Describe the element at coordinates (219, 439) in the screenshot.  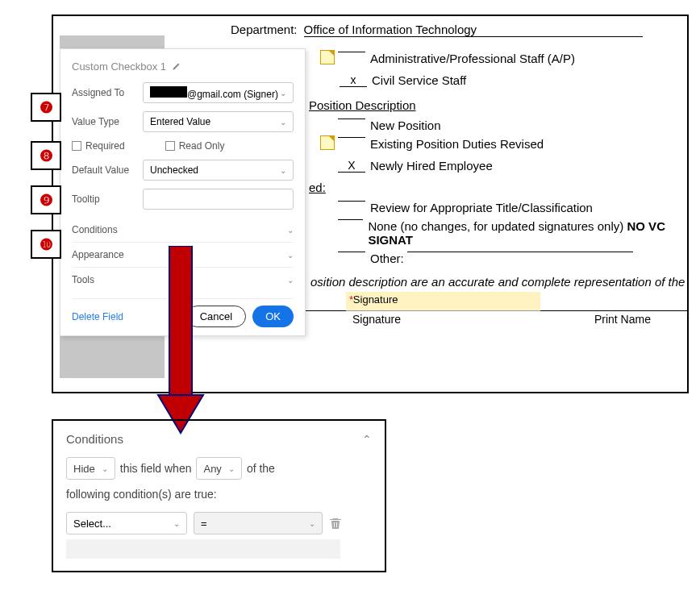
I see `conditions-title-row: Conditions ⌃` at that location.